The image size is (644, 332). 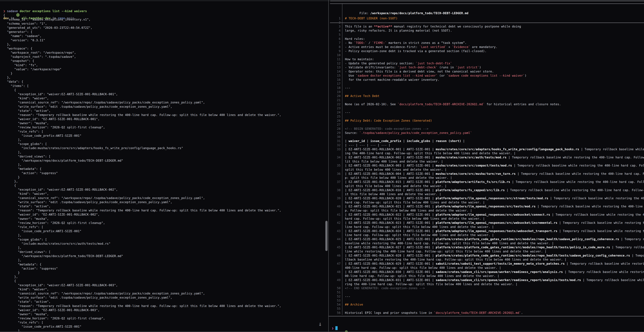 What do you see at coordinates (320, 324) in the screenshot?
I see `scroll-to-bottom-button: ↓` at bounding box center [320, 324].